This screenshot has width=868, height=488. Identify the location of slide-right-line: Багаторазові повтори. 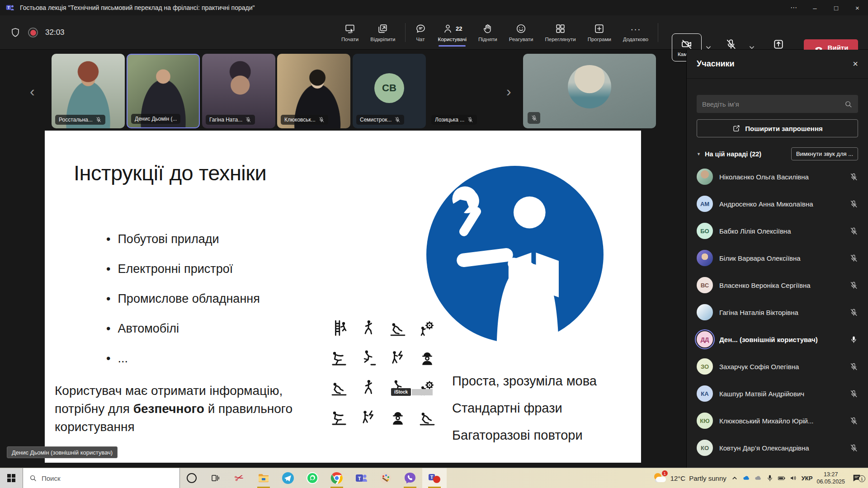
(524, 435).